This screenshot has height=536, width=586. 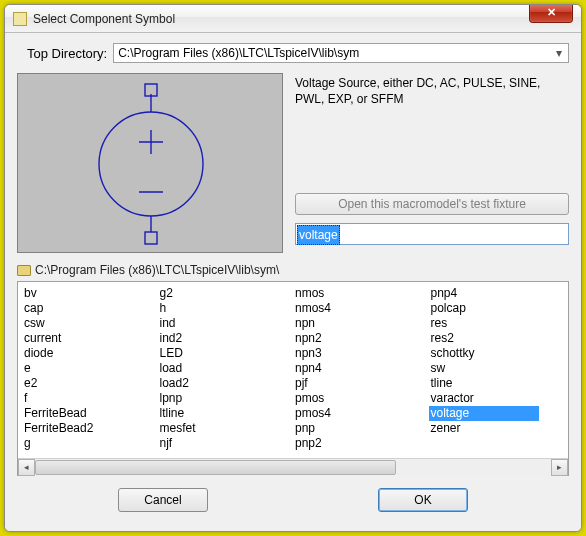 What do you see at coordinates (226, 428) in the screenshot?
I see `list-item: mesfet` at bounding box center [226, 428].